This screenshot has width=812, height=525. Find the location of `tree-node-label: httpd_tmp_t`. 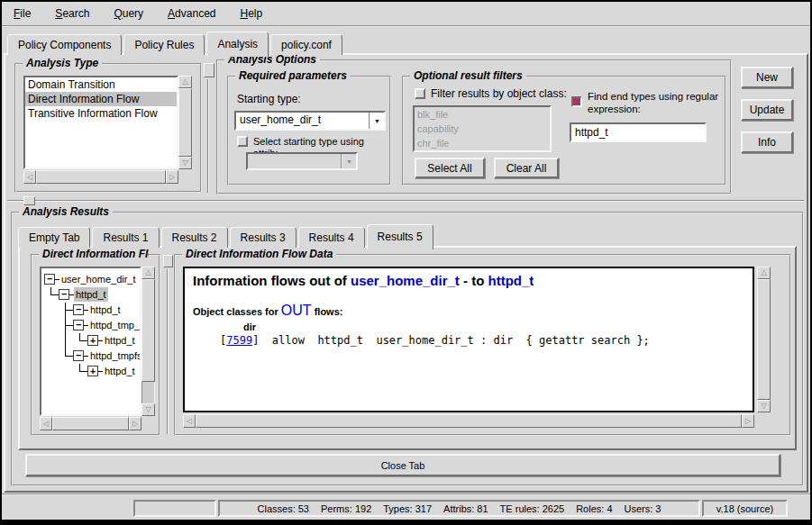

tree-node-label: httpd_tmp_t is located at coordinates (115, 325).